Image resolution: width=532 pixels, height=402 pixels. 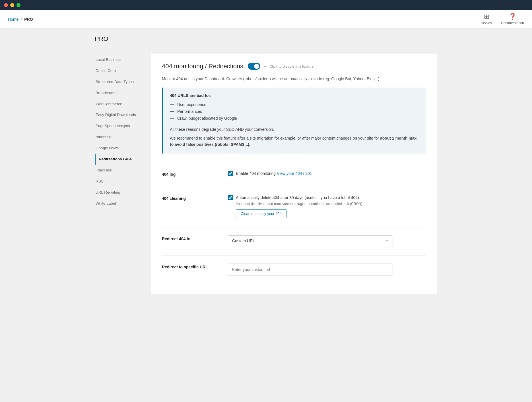 I want to click on traffic-light-yellow, so click(x=12, y=5).